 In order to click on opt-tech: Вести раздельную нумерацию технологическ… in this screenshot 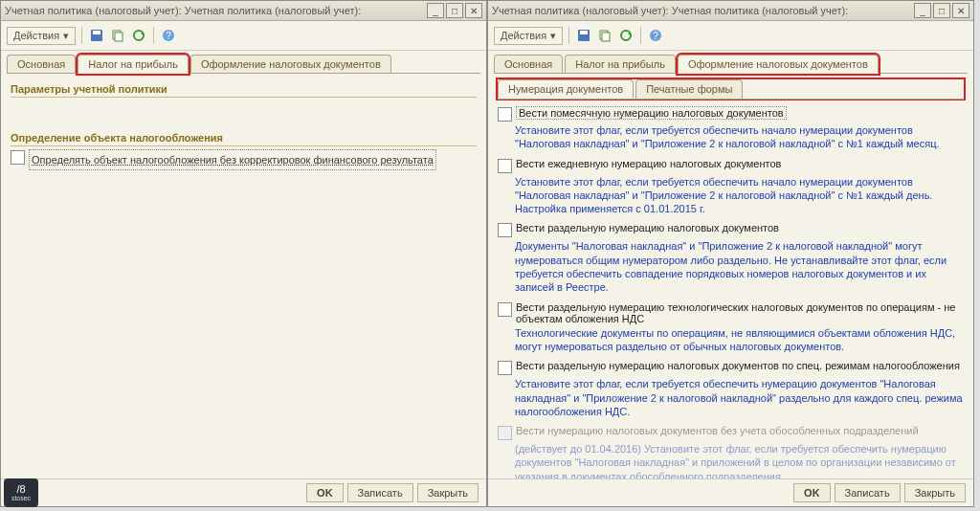, I will do `click(740, 313)`.